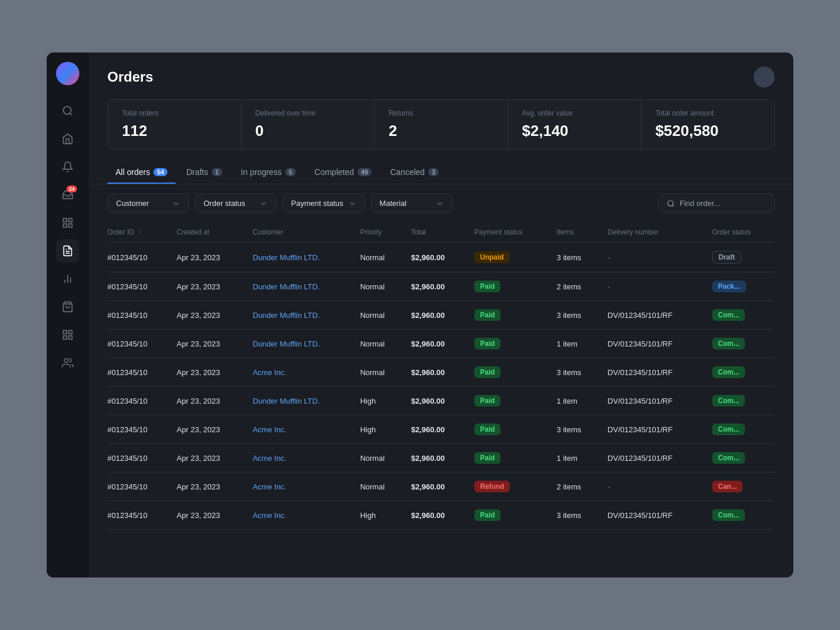  I want to click on tab-completed: Completed 49, so click(343, 173).